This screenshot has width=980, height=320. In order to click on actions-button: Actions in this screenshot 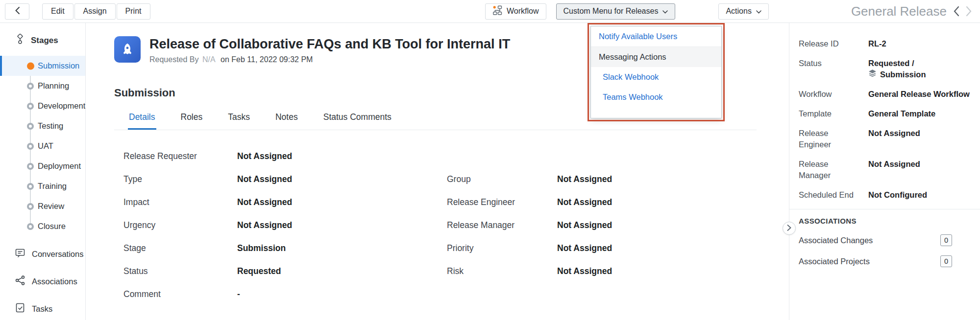, I will do `click(743, 12)`.